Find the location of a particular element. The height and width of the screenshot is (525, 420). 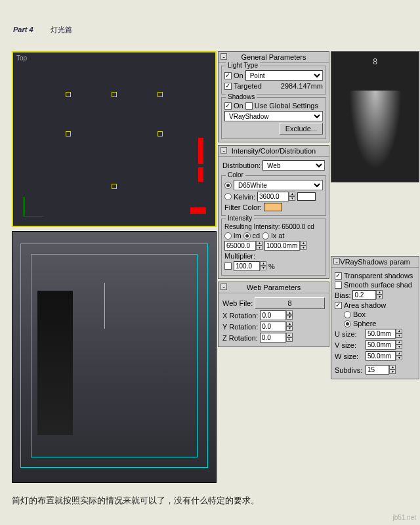

rollout-vray-shadows: - VRayShadows param Transparent shadows … is located at coordinates (375, 318).